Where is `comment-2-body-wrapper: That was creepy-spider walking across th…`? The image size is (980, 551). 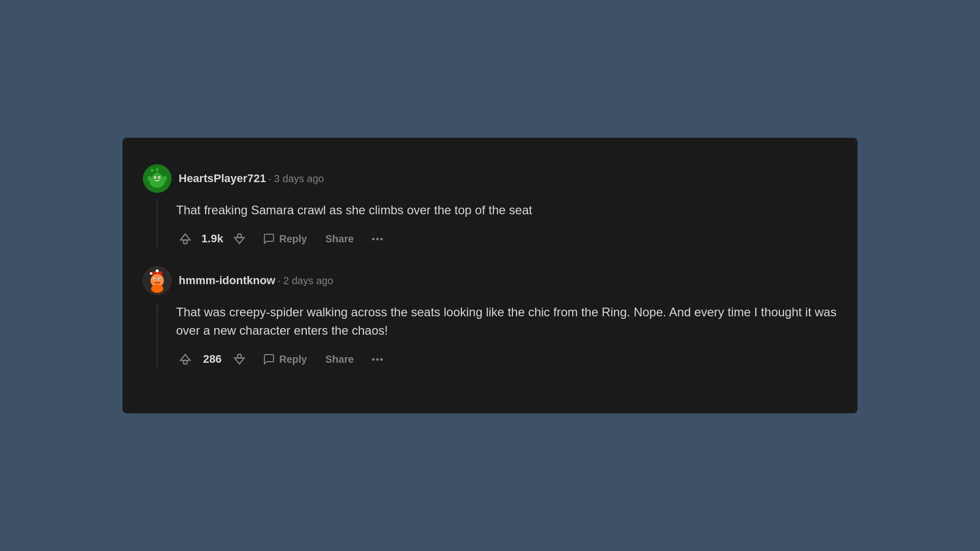
comment-2-body-wrapper: That was creepy-spider walking across th… is located at coordinates (490, 336).